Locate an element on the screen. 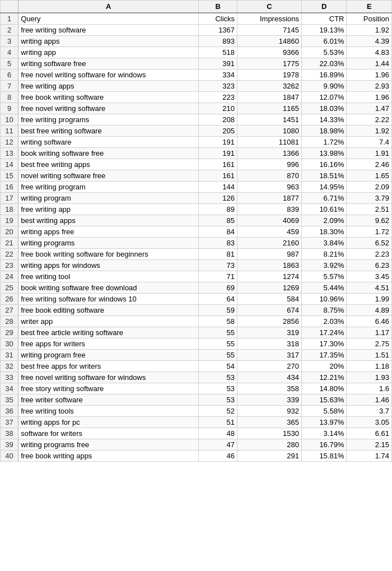 This screenshot has height=571, width=392. table-row: 31writing program free5531717.35%1.51 is located at coordinates (196, 355).